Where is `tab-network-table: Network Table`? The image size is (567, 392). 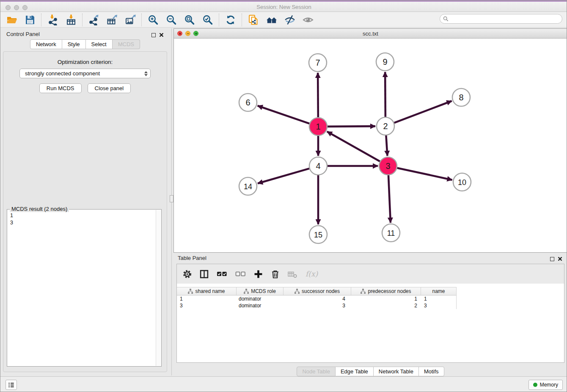
tab-network-table: Network Table is located at coordinates (396, 372).